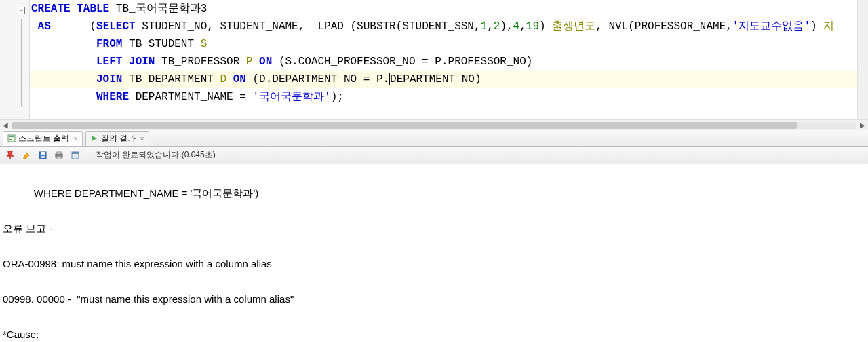  Describe the element at coordinates (434, 155) in the screenshot. I see `output-toolbar: 작업이 완료되었습니다.(0.045초)` at that location.